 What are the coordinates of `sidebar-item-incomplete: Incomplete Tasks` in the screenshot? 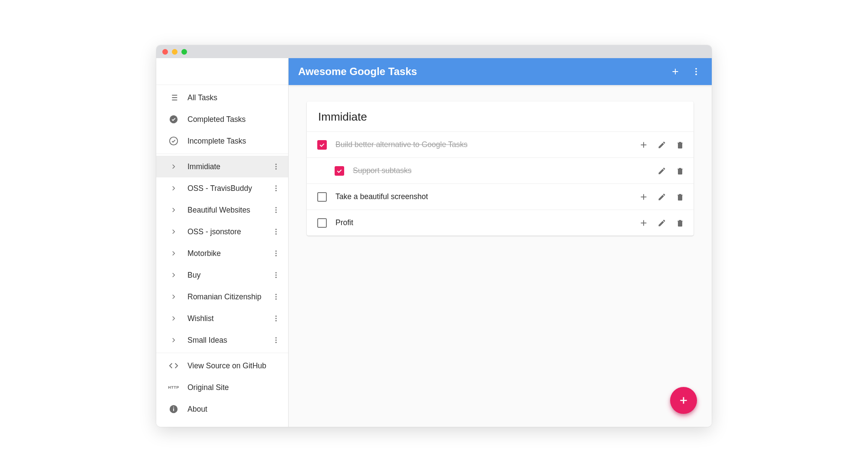 It's located at (222, 141).